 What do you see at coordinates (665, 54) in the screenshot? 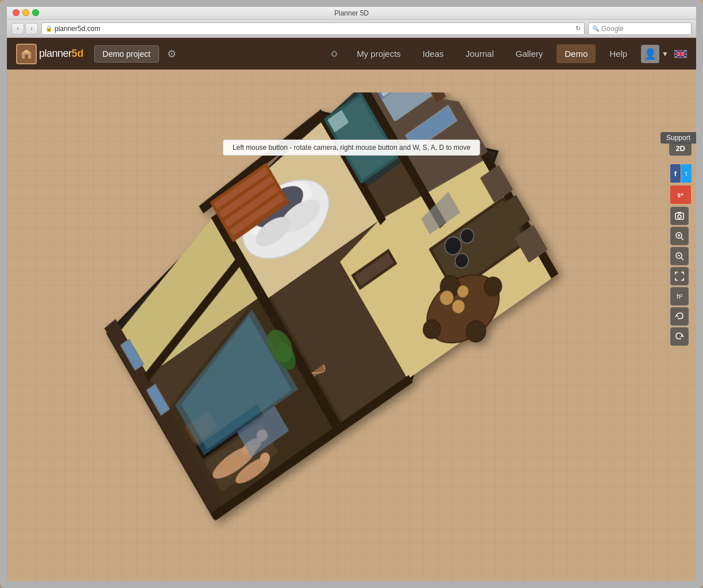
I see `user-dropdown-icon: ▼` at bounding box center [665, 54].